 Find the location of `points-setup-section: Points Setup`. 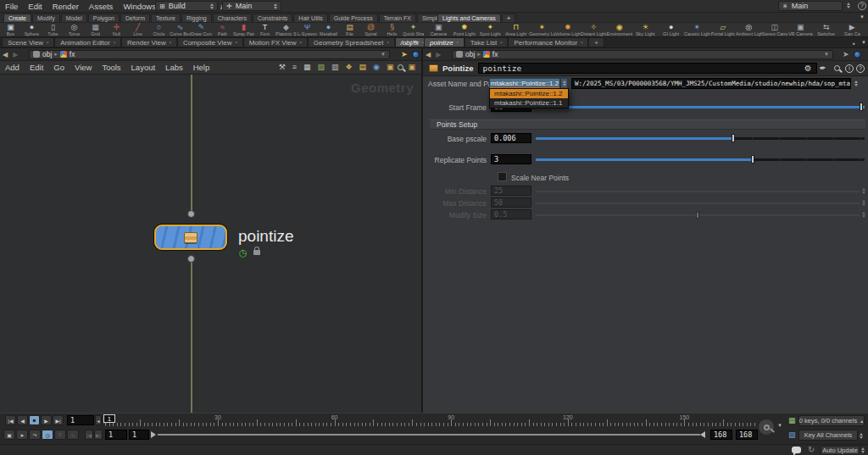

points-setup-section: Points Setup is located at coordinates (648, 125).